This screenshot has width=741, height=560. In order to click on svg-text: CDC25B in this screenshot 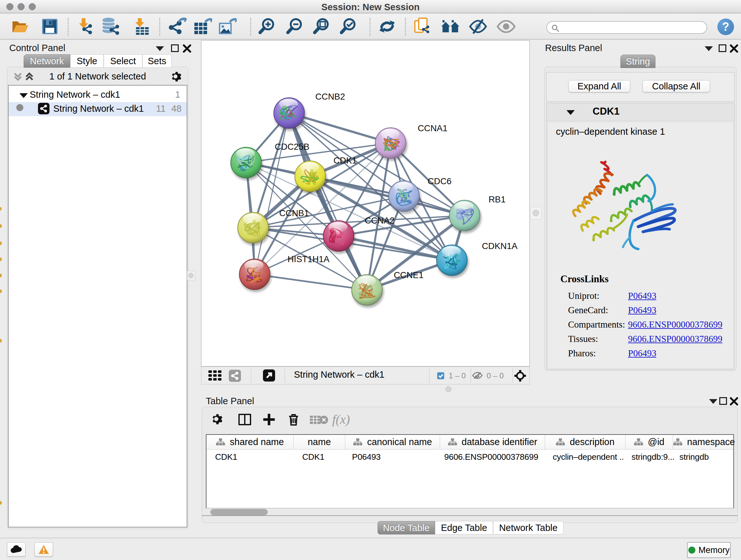, I will do `click(292, 147)`.